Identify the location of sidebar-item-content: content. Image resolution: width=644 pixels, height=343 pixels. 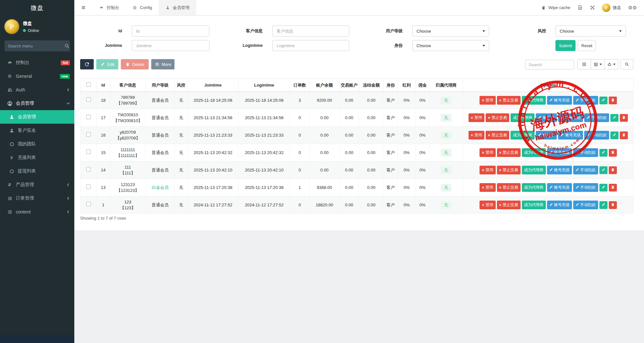
(37, 212).